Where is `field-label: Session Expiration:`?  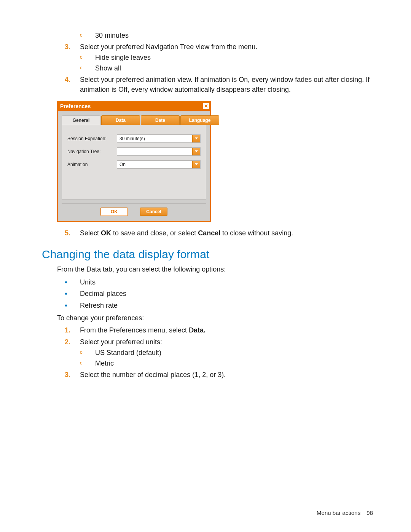 field-label: Session Expiration: is located at coordinates (92, 139).